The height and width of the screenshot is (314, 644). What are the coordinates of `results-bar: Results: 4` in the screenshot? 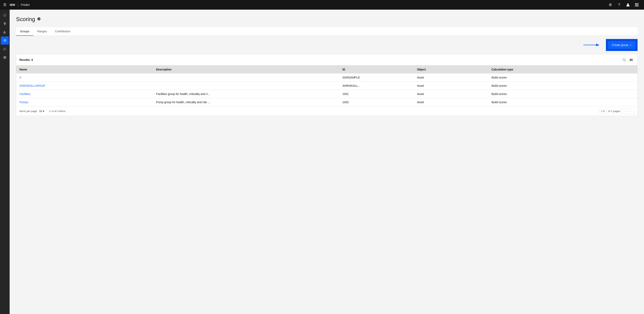 It's located at (327, 60).